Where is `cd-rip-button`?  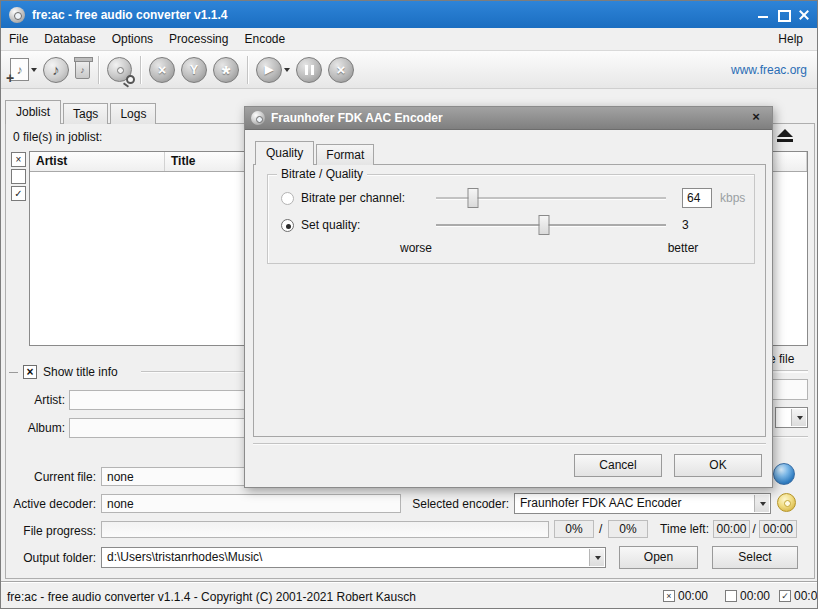
cd-rip-button is located at coordinates (120, 70).